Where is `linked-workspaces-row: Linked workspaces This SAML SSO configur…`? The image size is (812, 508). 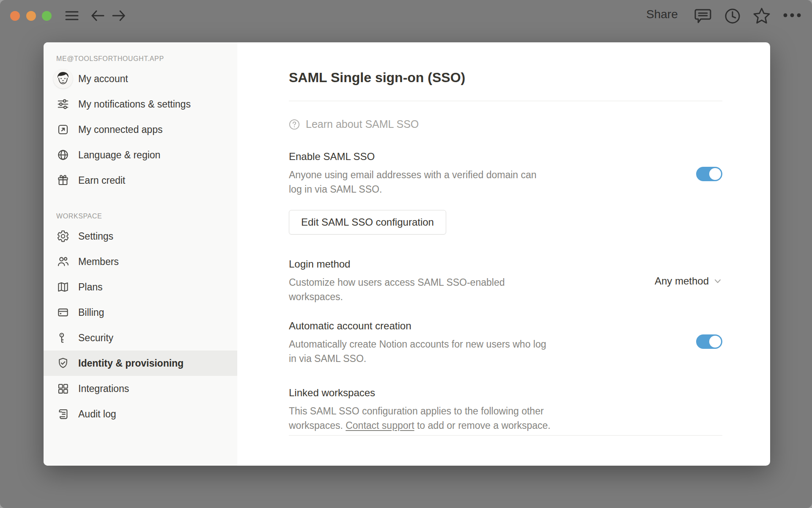 linked-workspaces-row: Linked workspaces This SAML SSO configur… is located at coordinates (506, 409).